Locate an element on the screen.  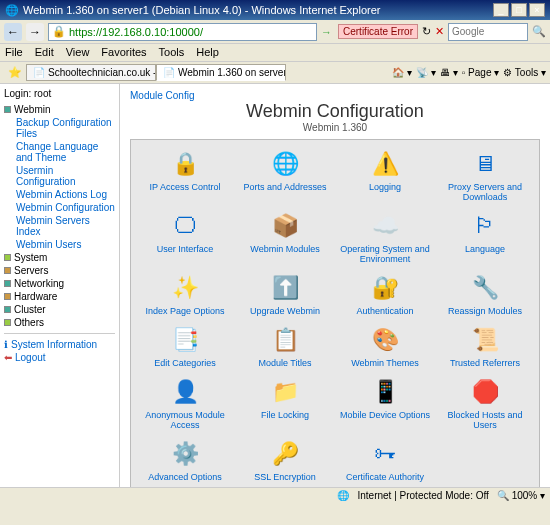
nav-toolbar: ← → 🔒 https://192.168.0.10:10000/ → Cert… is located at coordinates (275, 32).